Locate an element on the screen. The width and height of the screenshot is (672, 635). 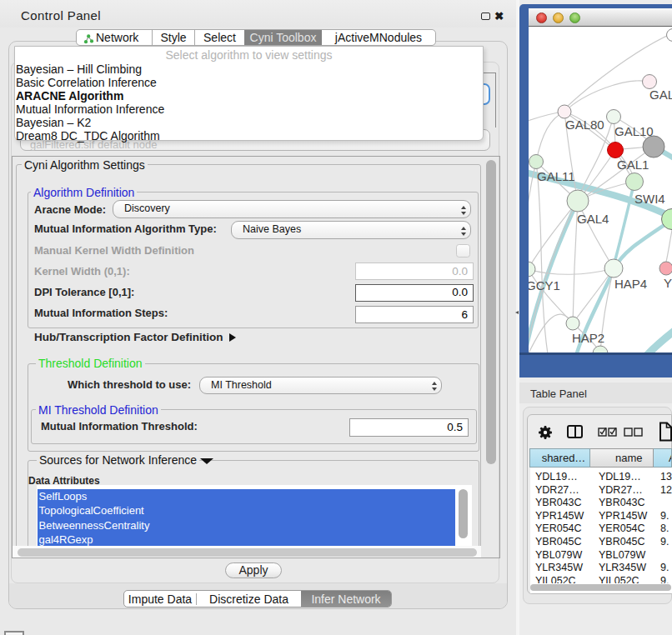
svg-text: HAP4 is located at coordinates (630, 283).